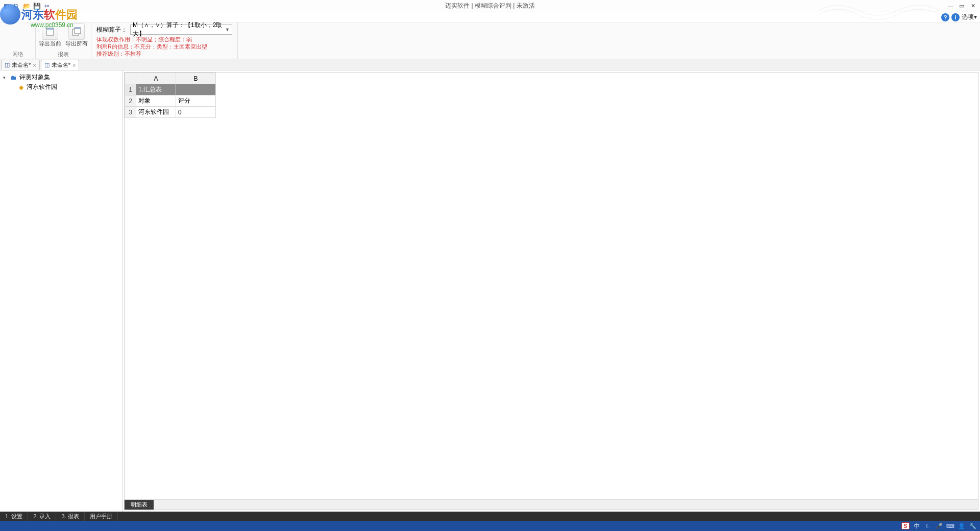  What do you see at coordinates (60, 65) in the screenshot?
I see `doc-tab-1: ◫ 未命名* ×` at bounding box center [60, 65].